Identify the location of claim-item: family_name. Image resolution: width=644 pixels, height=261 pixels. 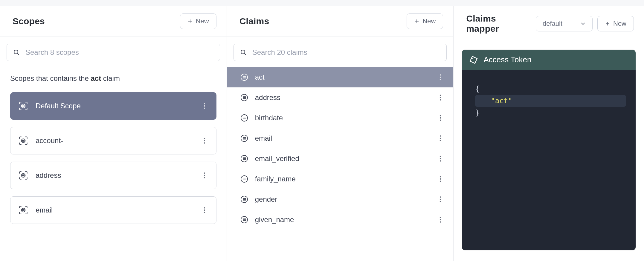
(340, 179).